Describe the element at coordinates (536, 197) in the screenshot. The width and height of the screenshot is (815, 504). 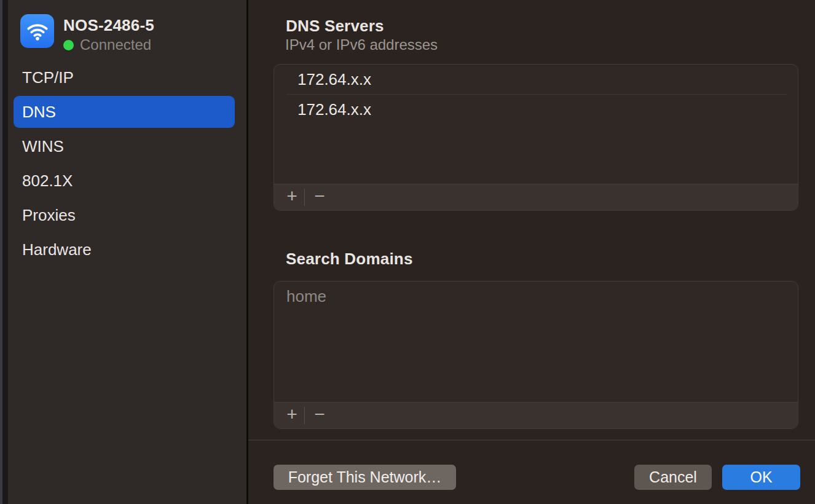
I see `dns-servers-listbox-footer: + −` at that location.